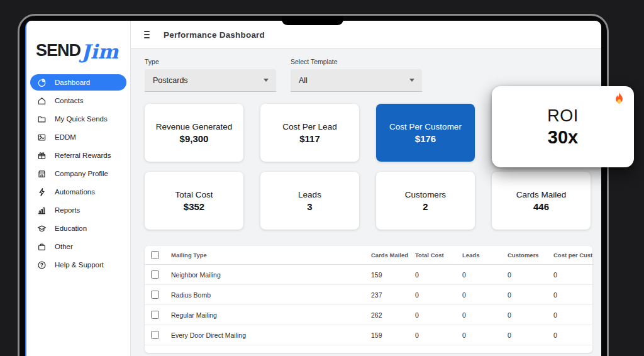  Describe the element at coordinates (42, 83) in the screenshot. I see `pie-chart-icon` at that location.